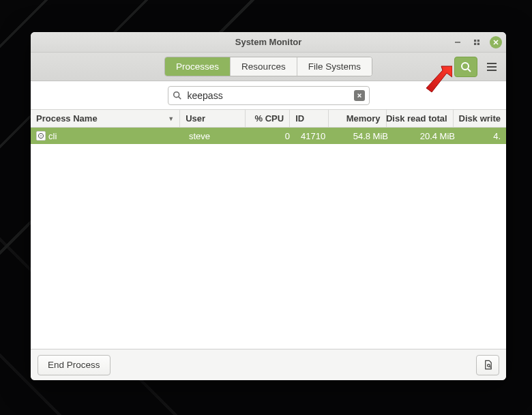 The height and width of the screenshot is (415, 532). Describe the element at coordinates (488, 364) in the screenshot. I see `document-search-icon` at that location.